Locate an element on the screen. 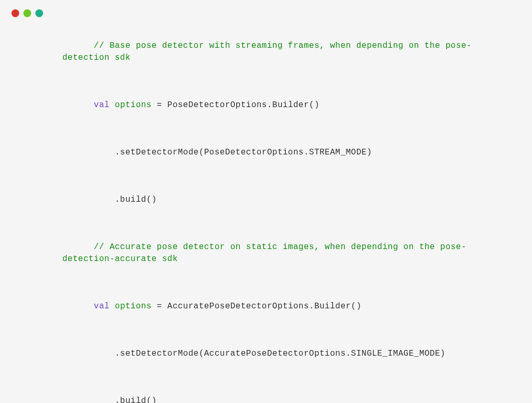 This screenshot has width=532, height=403. code-line: val options = PoseDetectorOptions.Builde… is located at coordinates (287, 105).